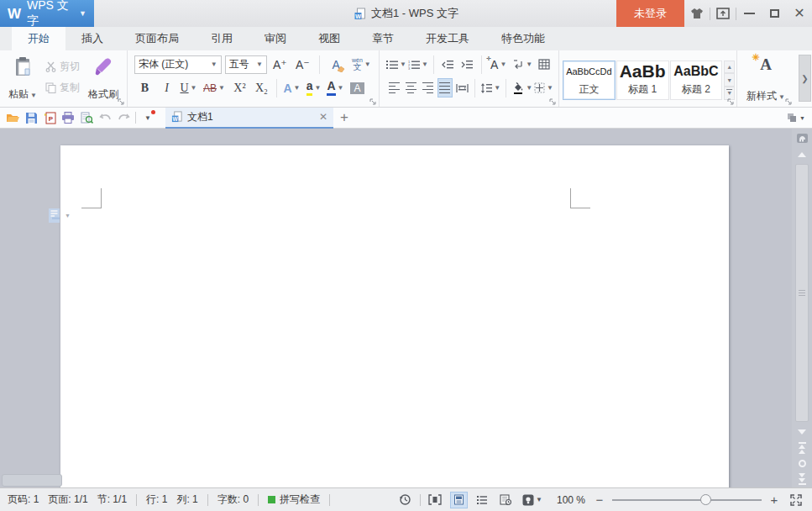  What do you see at coordinates (532, 500) in the screenshot?
I see `eye-protection-button: ▼` at bounding box center [532, 500].